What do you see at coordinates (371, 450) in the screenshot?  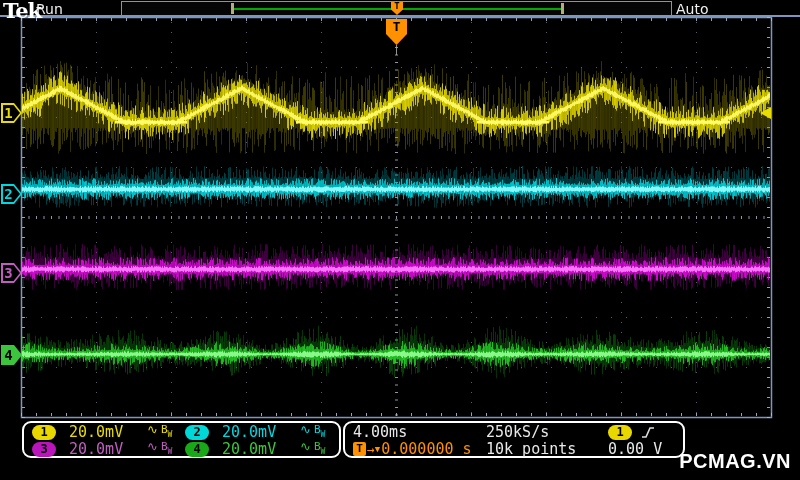 I see `arrow-right-icon: →` at bounding box center [371, 450].